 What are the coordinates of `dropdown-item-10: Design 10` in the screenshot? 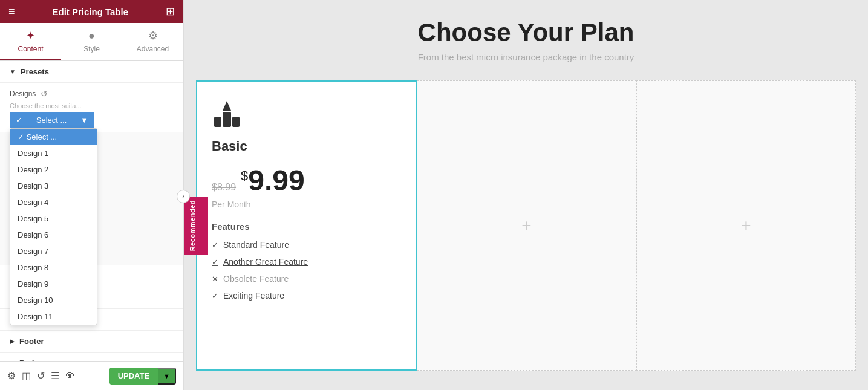 It's located at (53, 300).